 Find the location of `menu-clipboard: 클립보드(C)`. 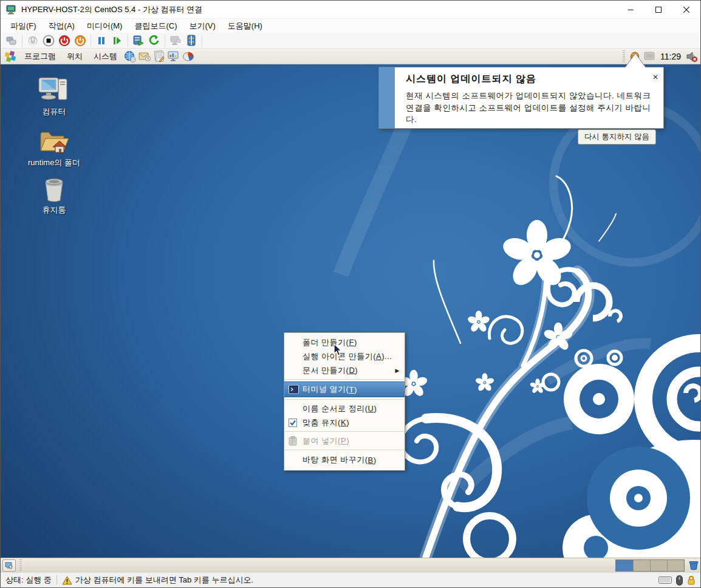

menu-clipboard: 클립보드(C) is located at coordinates (156, 26).